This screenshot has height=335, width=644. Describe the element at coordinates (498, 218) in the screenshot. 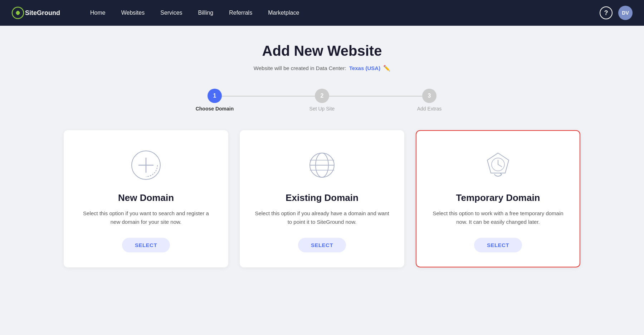

I see `temporary-domain-desc: Select this option to work with a free t…` at that location.